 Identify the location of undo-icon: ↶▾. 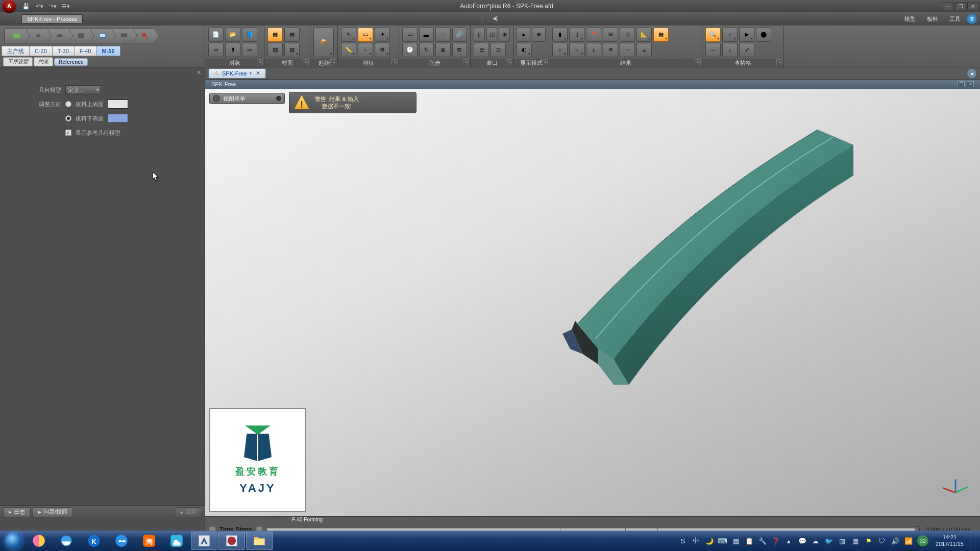
(39, 6).